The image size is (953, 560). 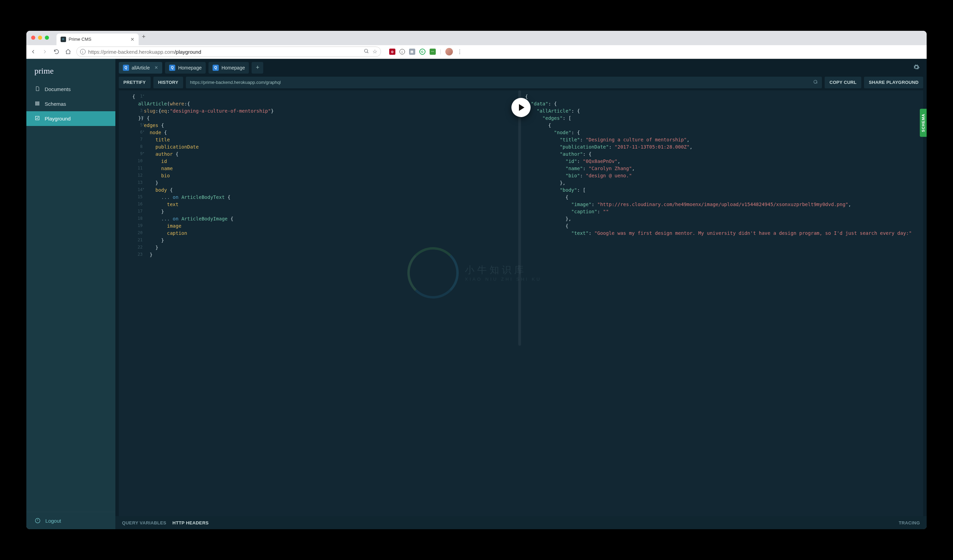 I want to click on sidebar-item-playground: Playground, so click(x=71, y=119).